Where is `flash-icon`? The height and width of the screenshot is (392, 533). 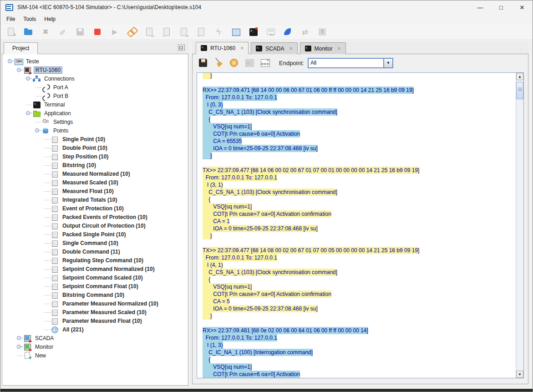
flash-icon is located at coordinates (218, 32).